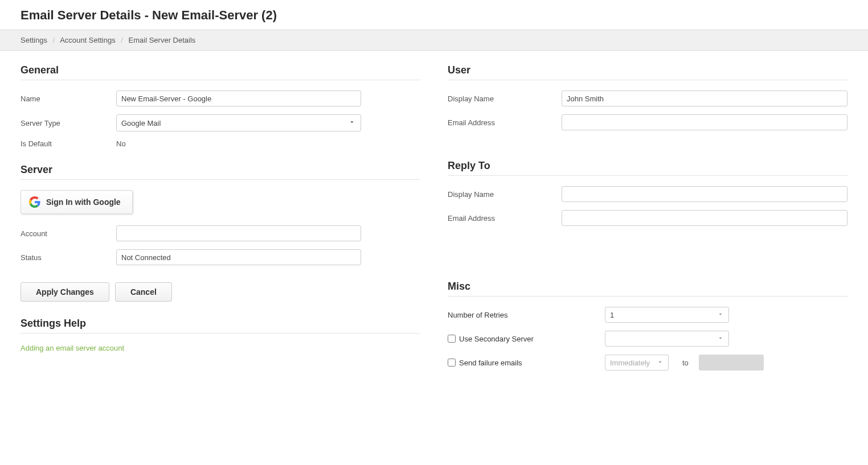 This screenshot has height=465, width=868. What do you see at coordinates (648, 168) in the screenshot?
I see `section-title-reply-to: Reply To` at bounding box center [648, 168].